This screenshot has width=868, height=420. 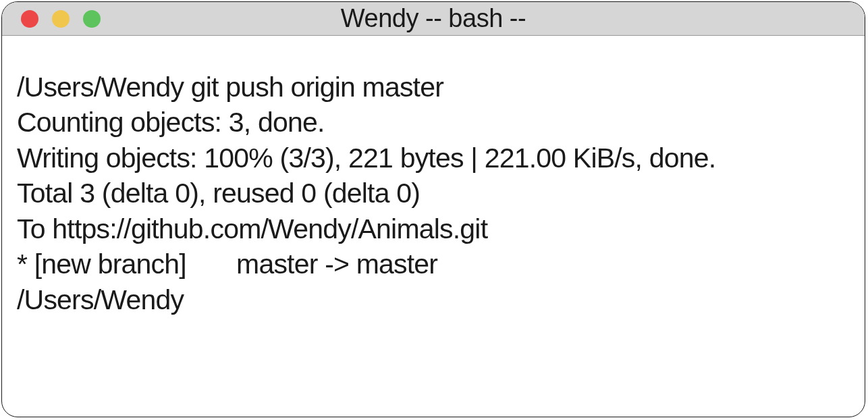 What do you see at coordinates (171, 122) in the screenshot?
I see `terminal-line: Counting objects: 3, done.` at bounding box center [171, 122].